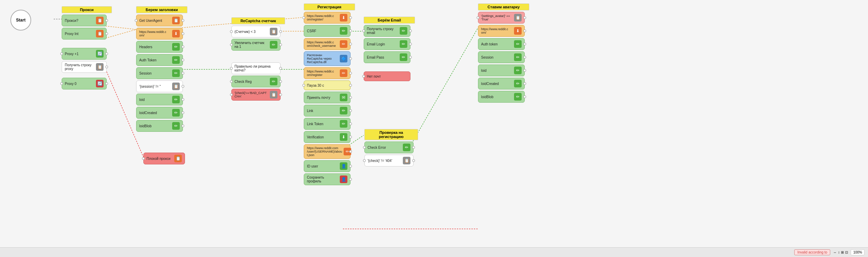 This screenshot has height=257, width=868. Describe the element at coordinates (840, 252) in the screenshot. I see `nav-icons: ↔ ↕ ⊞ ⊡` at that location.